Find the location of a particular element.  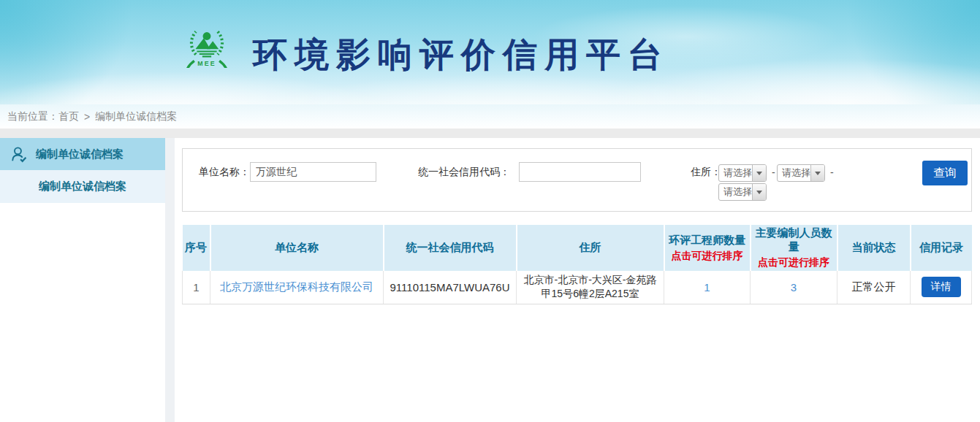

query-button: 查询 is located at coordinates (945, 173).